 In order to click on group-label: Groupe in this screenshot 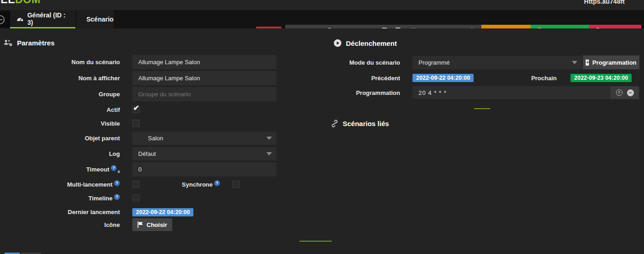, I will do `click(60, 94)`.